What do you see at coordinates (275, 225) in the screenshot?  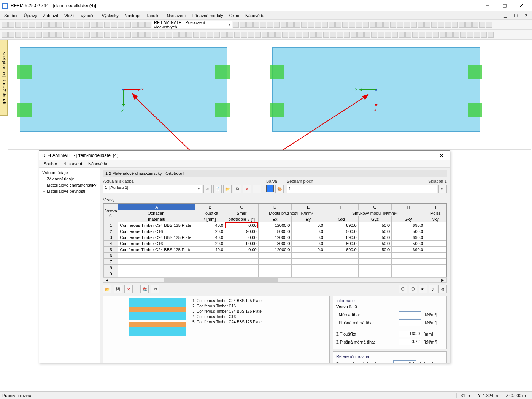 I see `table-row: 1Coniferous Timber C24 BBS 125 Plate40.0…` at bounding box center [275, 225].